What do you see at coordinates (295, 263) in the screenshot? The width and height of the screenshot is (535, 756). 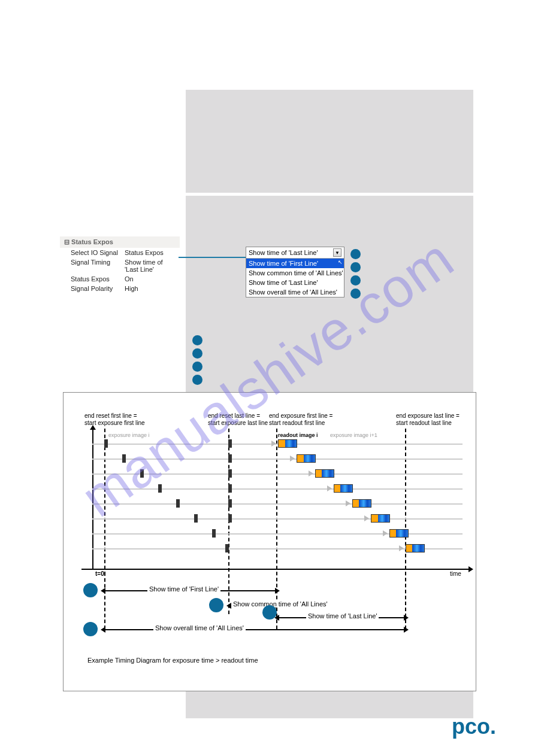 I see `dropdown-option: Show time of 'First Line'↖` at bounding box center [295, 263].